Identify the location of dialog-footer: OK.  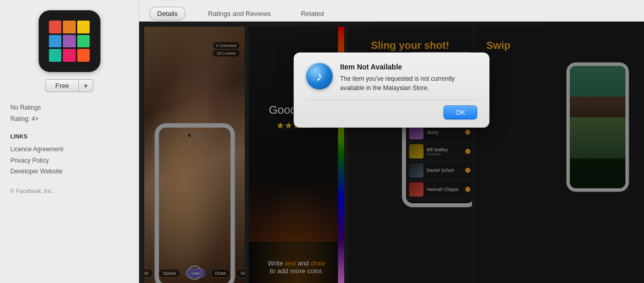
(392, 110).